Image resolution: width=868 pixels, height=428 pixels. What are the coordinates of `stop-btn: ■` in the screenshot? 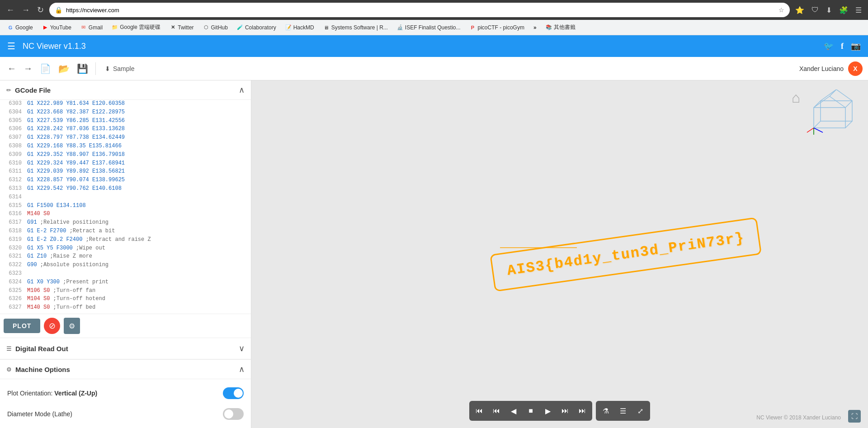 It's located at (531, 411).